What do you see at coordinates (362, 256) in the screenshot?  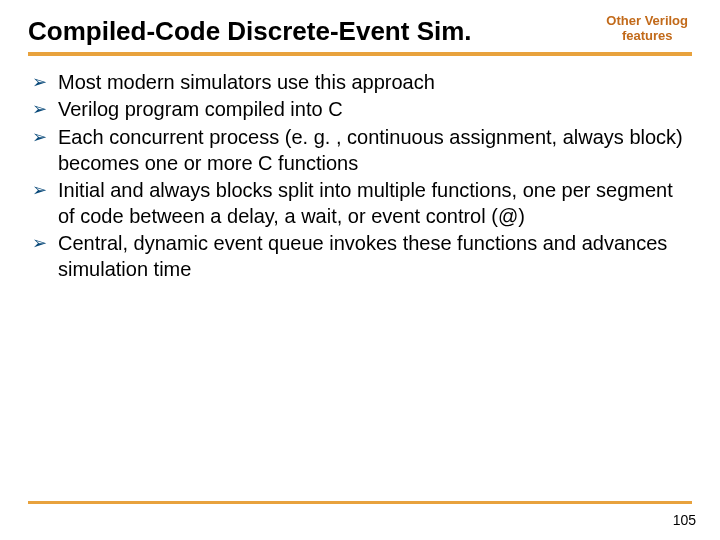 I see `list-item-text: Central, dynamic event queue invokes the…` at bounding box center [362, 256].